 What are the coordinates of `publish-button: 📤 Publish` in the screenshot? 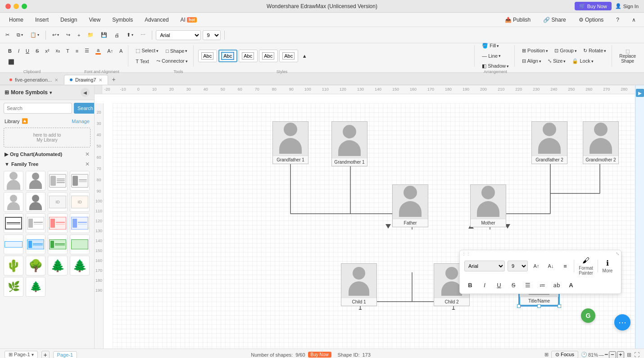 It's located at (518, 20).